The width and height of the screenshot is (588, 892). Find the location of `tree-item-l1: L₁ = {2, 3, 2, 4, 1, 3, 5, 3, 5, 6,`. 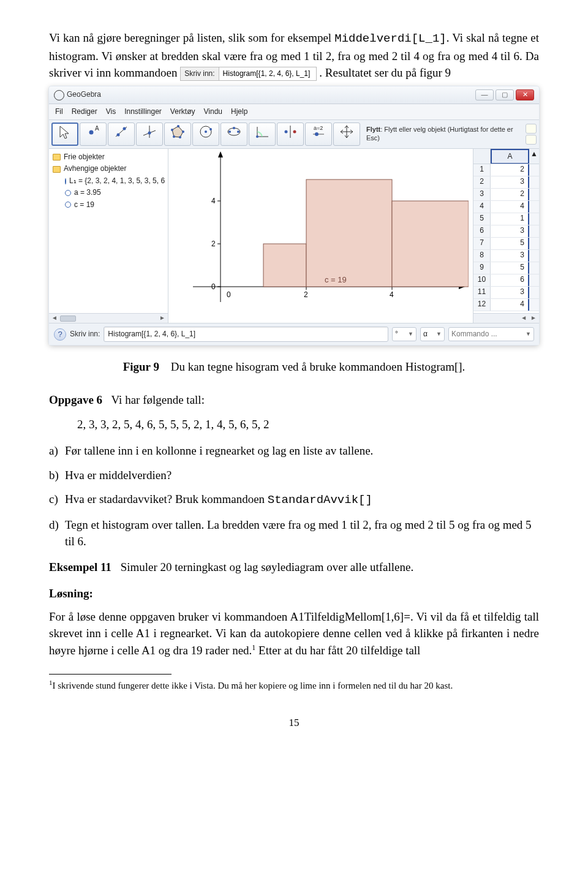

tree-item-l1: L₁ = {2, 3, 2, 4, 1, 3, 5, 3, 5, 6, is located at coordinates (108, 181).